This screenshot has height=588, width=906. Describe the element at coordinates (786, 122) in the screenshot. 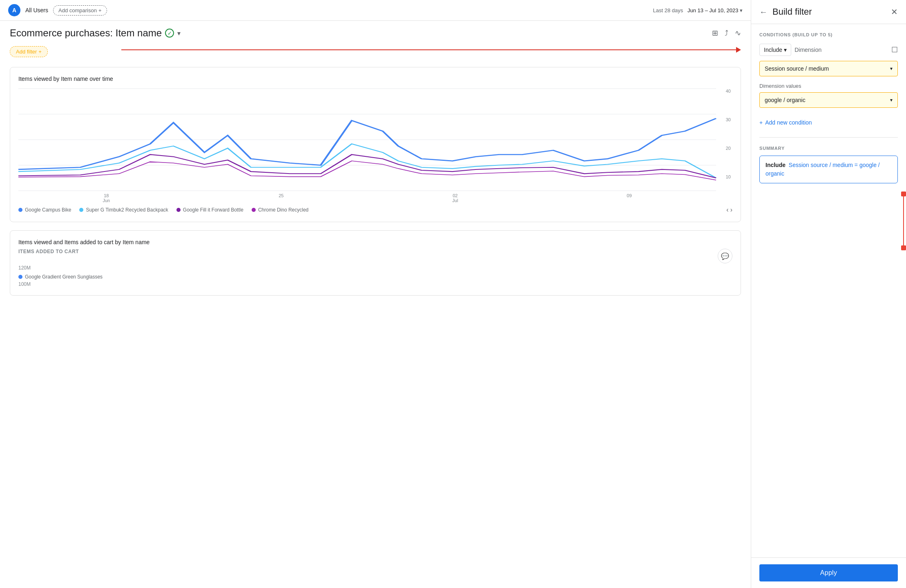

I see `add-condition-button: + Add new condition` at that location.